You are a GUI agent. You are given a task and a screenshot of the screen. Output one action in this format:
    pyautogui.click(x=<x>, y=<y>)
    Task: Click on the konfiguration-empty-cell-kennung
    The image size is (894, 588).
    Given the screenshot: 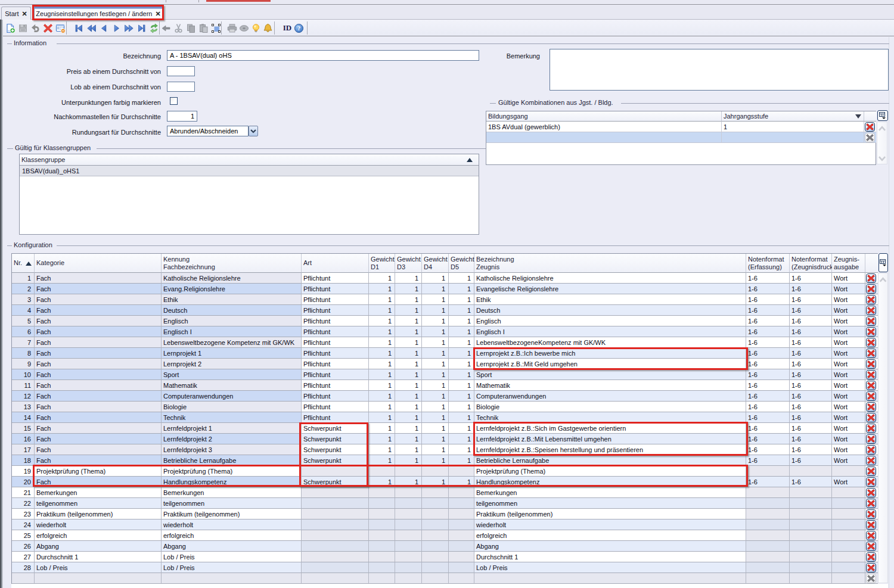 What is the action you would take?
    pyautogui.click(x=231, y=578)
    